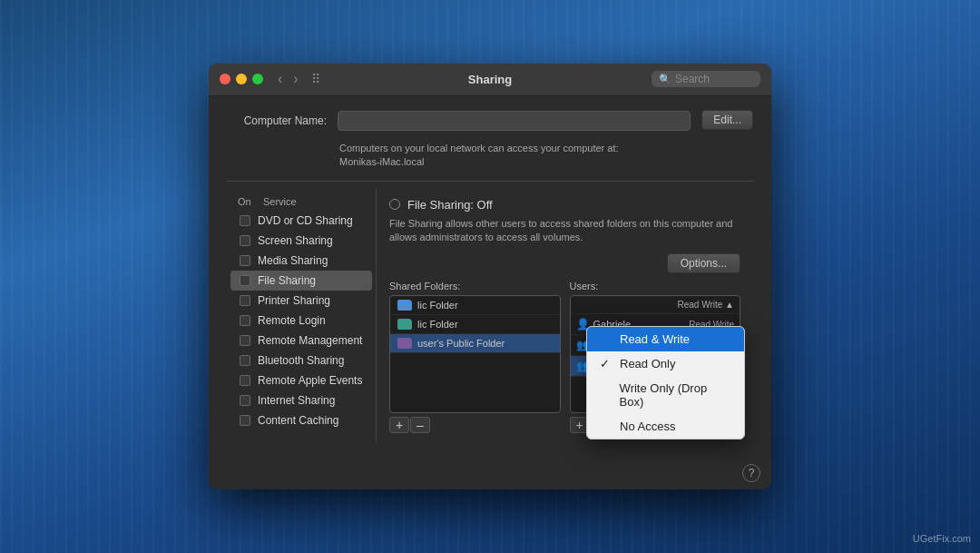 The image size is (980, 553). I want to click on sidebar-item-dvd: DVD or CD Sharing, so click(301, 221).